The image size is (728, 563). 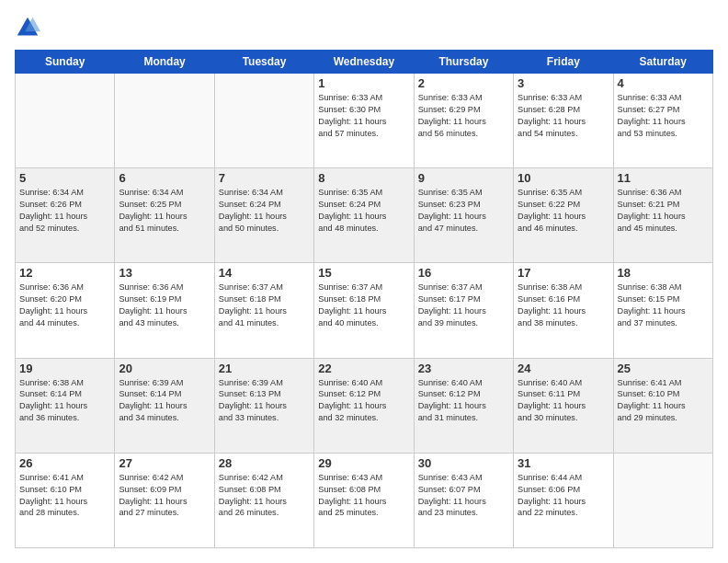 I want to click on day-info: Sunrise: 6:33 AM Sunset: 6:29 PM Dayligh…, so click(x=463, y=116).